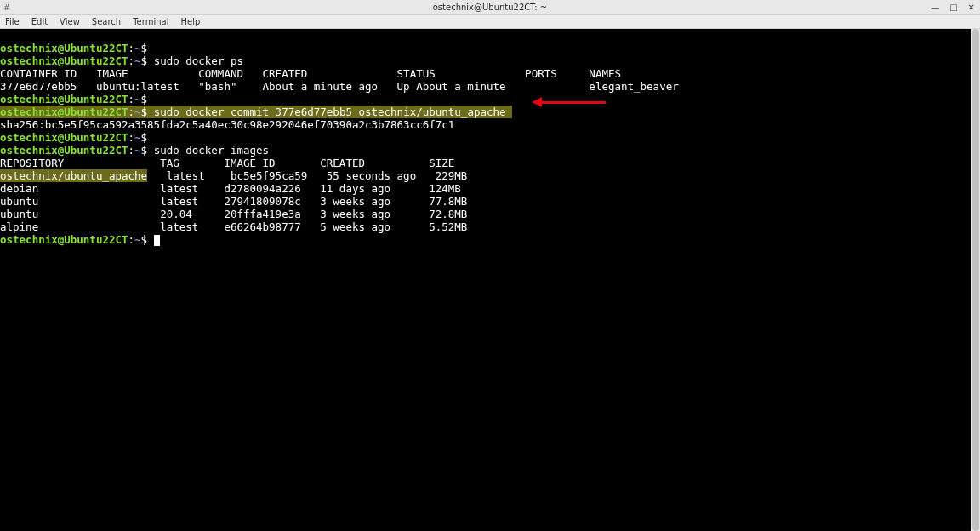  What do you see at coordinates (12, 22) in the screenshot?
I see `menu-file: File` at bounding box center [12, 22].